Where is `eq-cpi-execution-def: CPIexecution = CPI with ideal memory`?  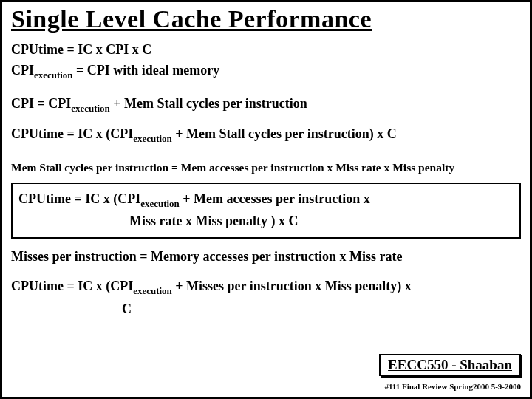 eq-cpi-execution-def: CPIexecution = CPI with ideal memory is located at coordinates (266, 71).